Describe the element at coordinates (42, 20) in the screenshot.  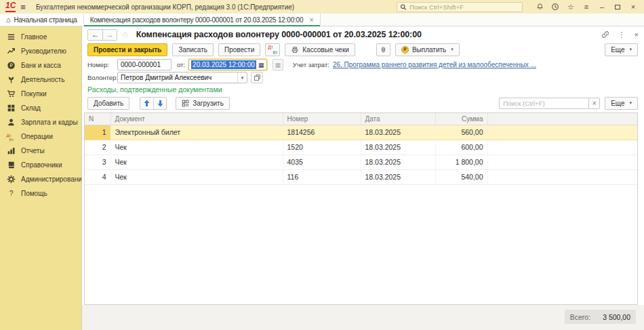
I see `tab-home: ⌂ Начальная страница` at that location.